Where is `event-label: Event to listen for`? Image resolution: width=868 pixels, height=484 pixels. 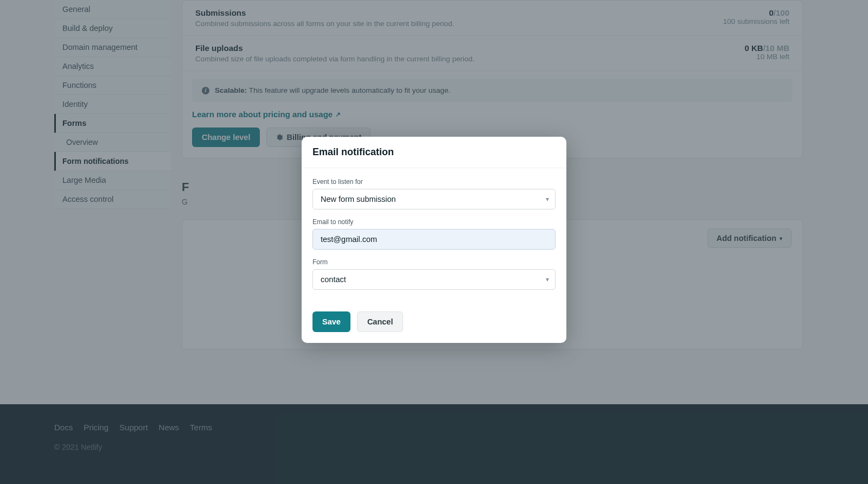 event-label: Event to listen for is located at coordinates (434, 182).